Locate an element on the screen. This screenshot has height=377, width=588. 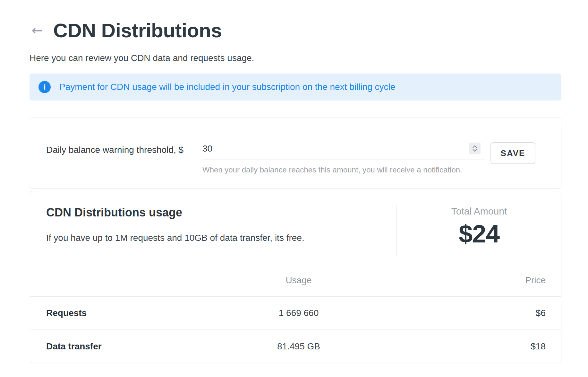
total-amount-value: $24 is located at coordinates (479, 234).